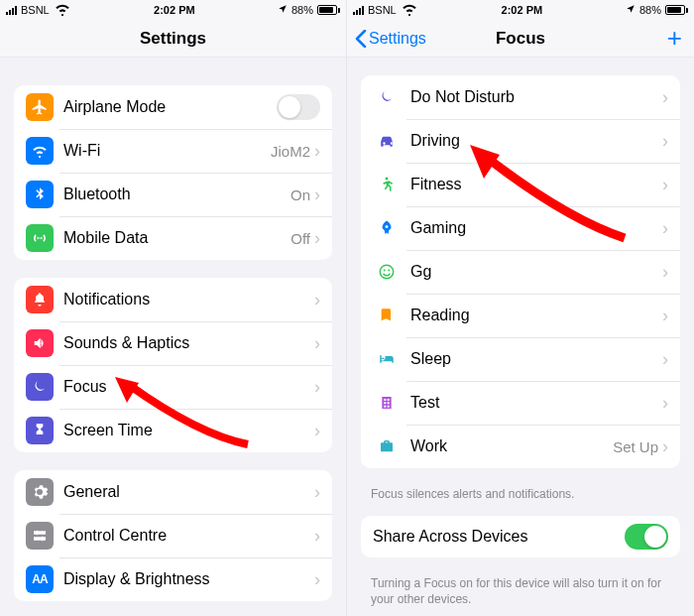 The width and height of the screenshot is (694, 616). Describe the element at coordinates (520, 403) in the screenshot. I see `focus-row-test: Test›` at that location.